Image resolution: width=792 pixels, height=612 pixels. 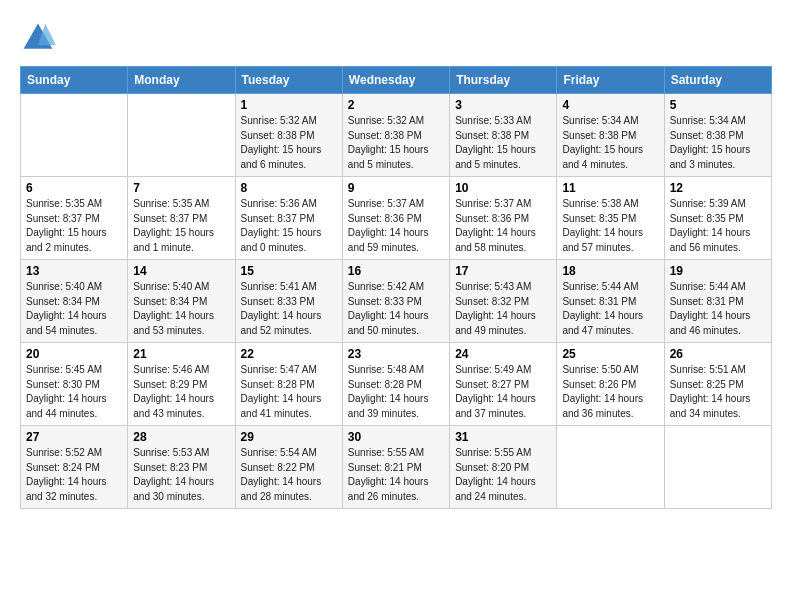 What do you see at coordinates (396, 468) in the screenshot?
I see `calendar-cell: 30Sunrise: 5:55 AM Sunset: 8:21 PM Dayli…` at bounding box center [396, 468].